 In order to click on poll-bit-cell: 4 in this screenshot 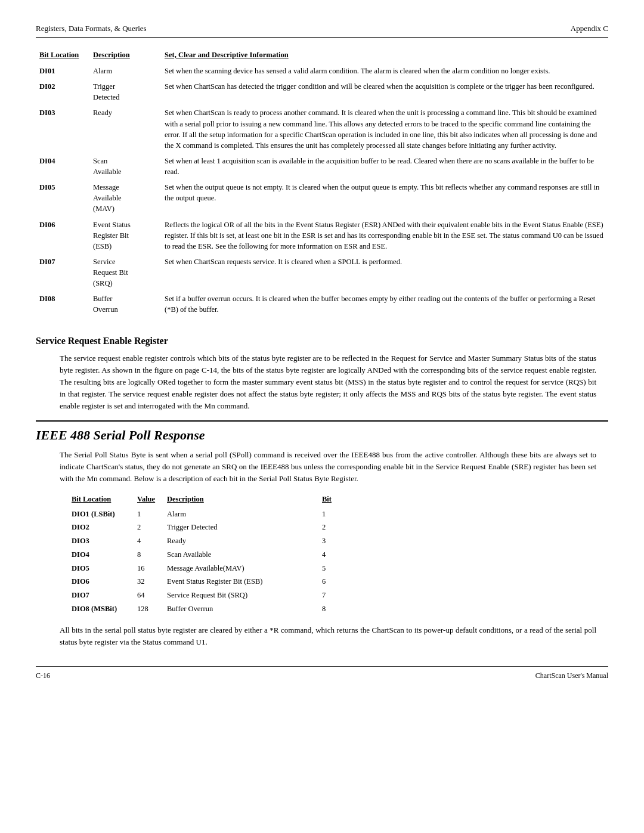, I will do `click(332, 555)`.